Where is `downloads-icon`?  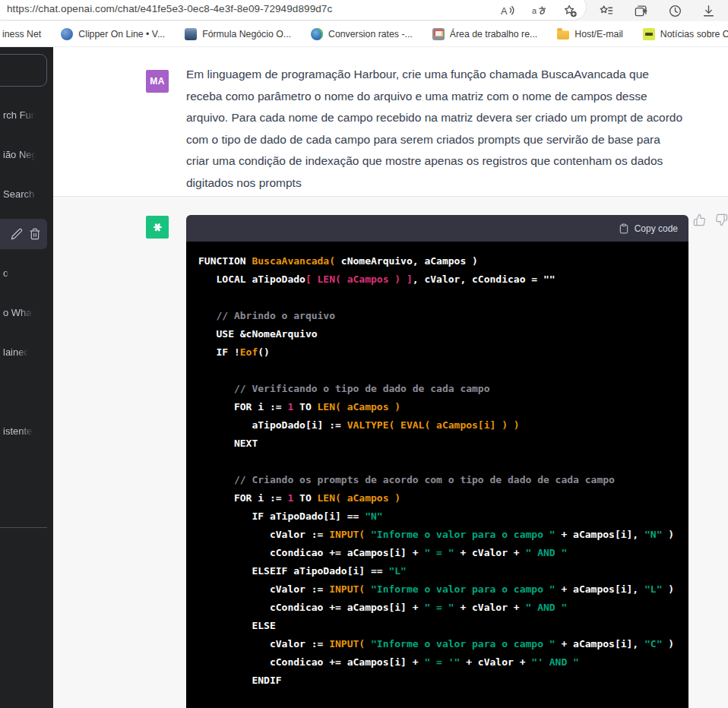
downloads-icon is located at coordinates (708, 11).